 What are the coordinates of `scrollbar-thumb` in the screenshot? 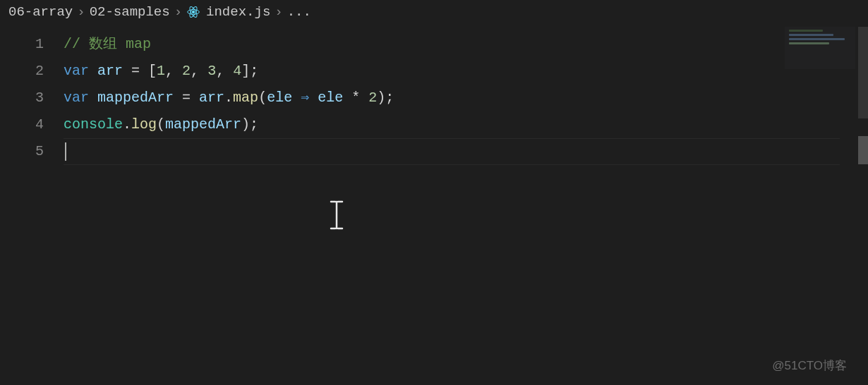 It's located at (863, 150).